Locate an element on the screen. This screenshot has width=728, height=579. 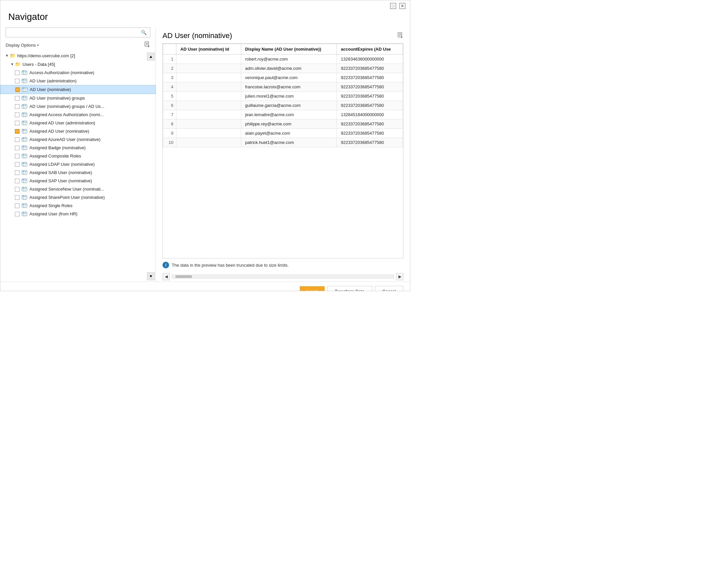
search-input is located at coordinates (72, 32).